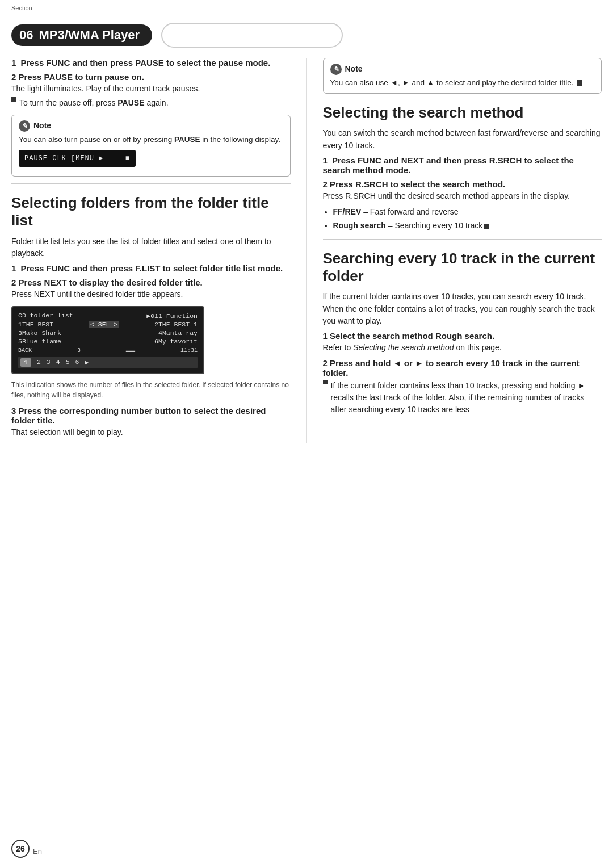 The width and height of the screenshot is (613, 868). Describe the element at coordinates (77, 362) in the screenshot. I see `lcd-num-6: 6` at that location.